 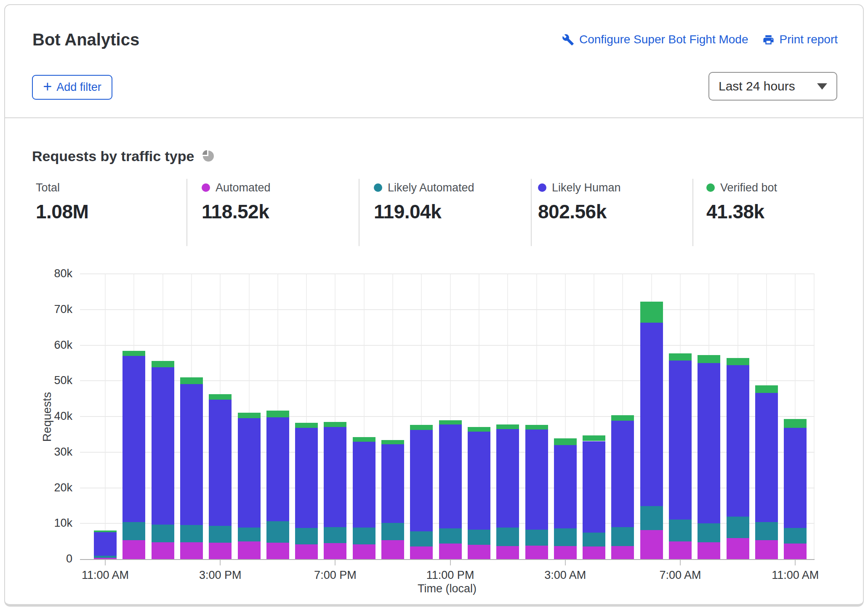 I want to click on time-range-select: Last 24 hours, so click(x=773, y=86).